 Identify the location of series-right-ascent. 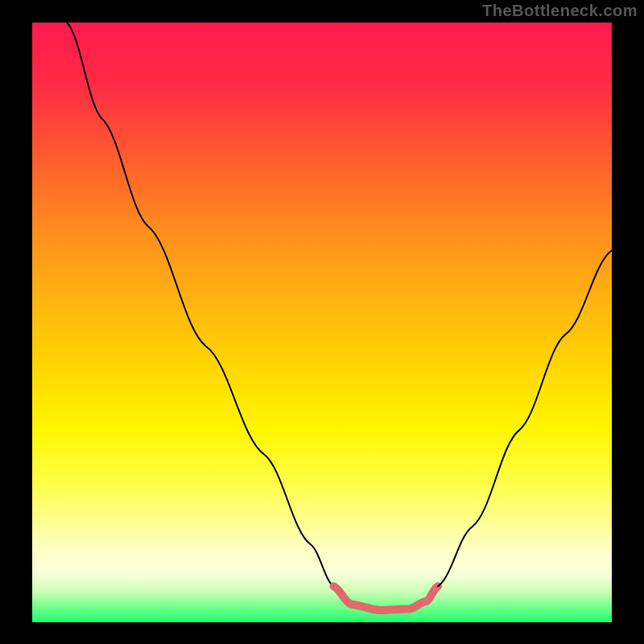
(525, 419).